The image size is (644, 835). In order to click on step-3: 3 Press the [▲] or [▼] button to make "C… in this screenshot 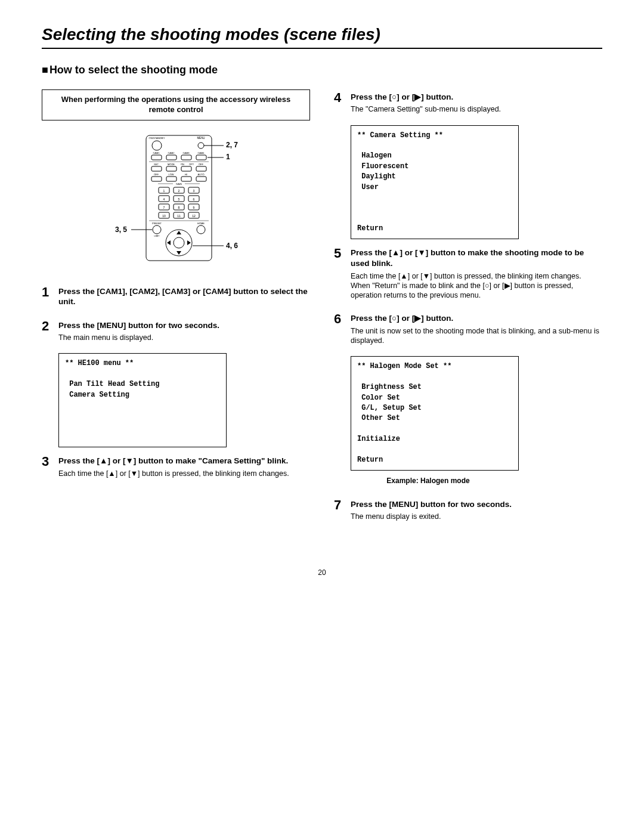, I will do `click(176, 466)`.